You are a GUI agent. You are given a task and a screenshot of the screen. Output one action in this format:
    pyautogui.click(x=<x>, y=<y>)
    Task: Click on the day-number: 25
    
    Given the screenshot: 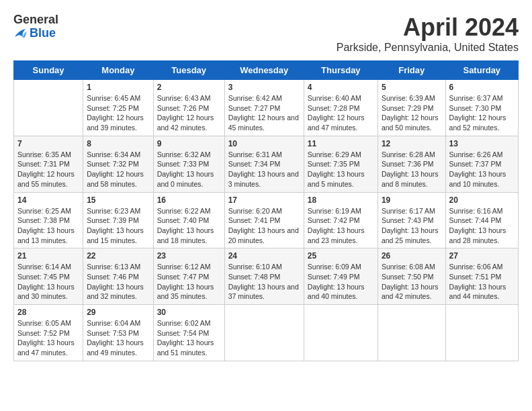 What is the action you would take?
    pyautogui.click(x=341, y=256)
    